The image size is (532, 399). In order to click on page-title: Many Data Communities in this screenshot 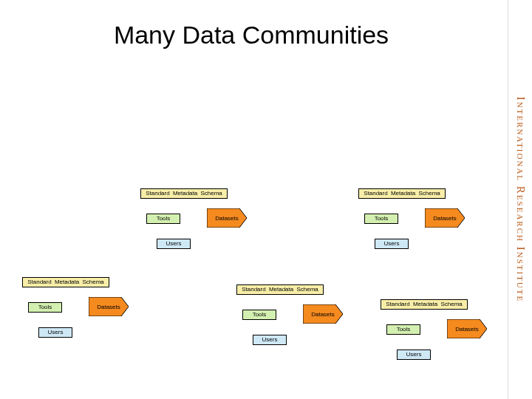, I will do `click(251, 35)`.